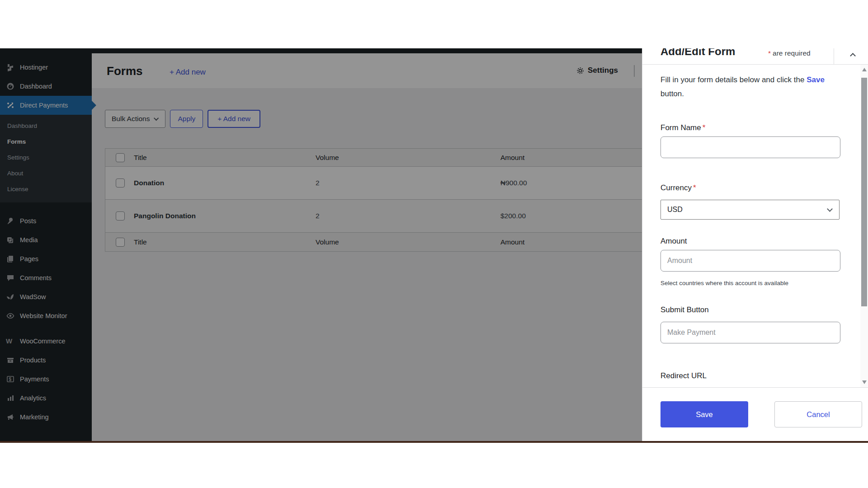 This screenshot has width=868, height=488. What do you see at coordinates (818, 414) in the screenshot?
I see `cancel-button: Cancel` at bounding box center [818, 414].